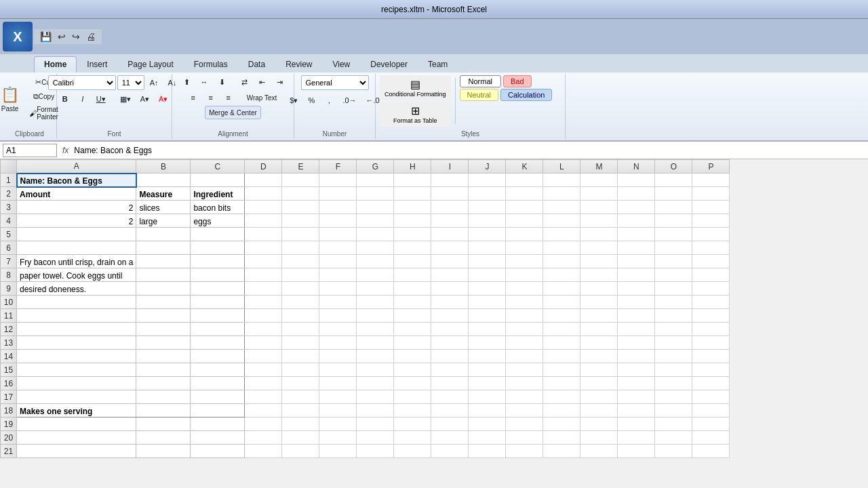  Describe the element at coordinates (218, 207) in the screenshot. I see `cell-C3: bacon bits` at that location.